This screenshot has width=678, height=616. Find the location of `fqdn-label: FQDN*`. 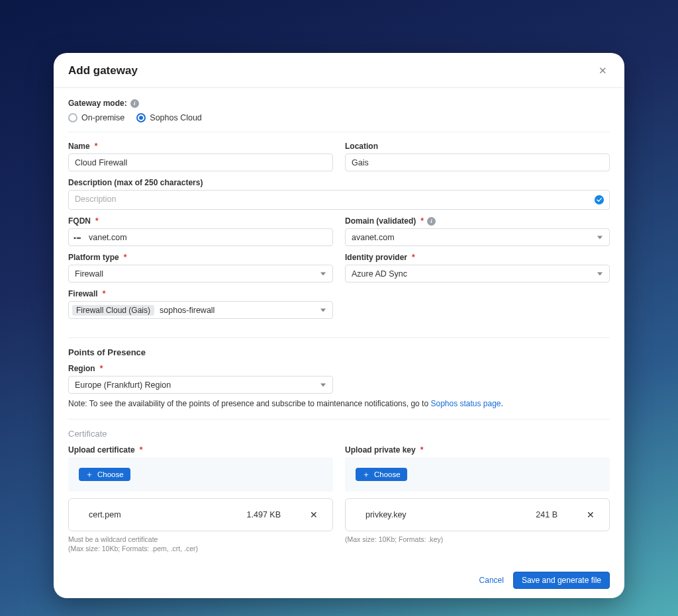

fqdn-label: FQDN* is located at coordinates (201, 221).